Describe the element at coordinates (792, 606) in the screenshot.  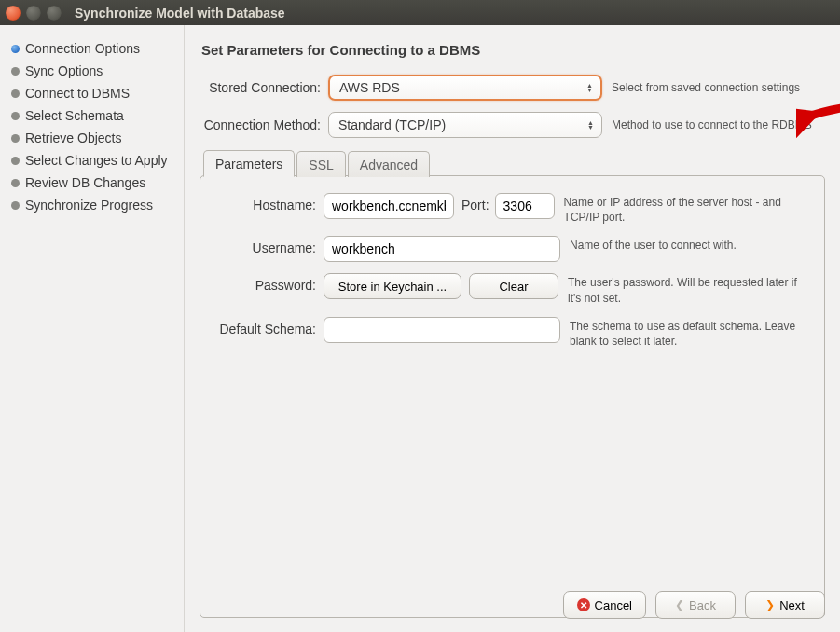
I see `button-label: Next` at that location.